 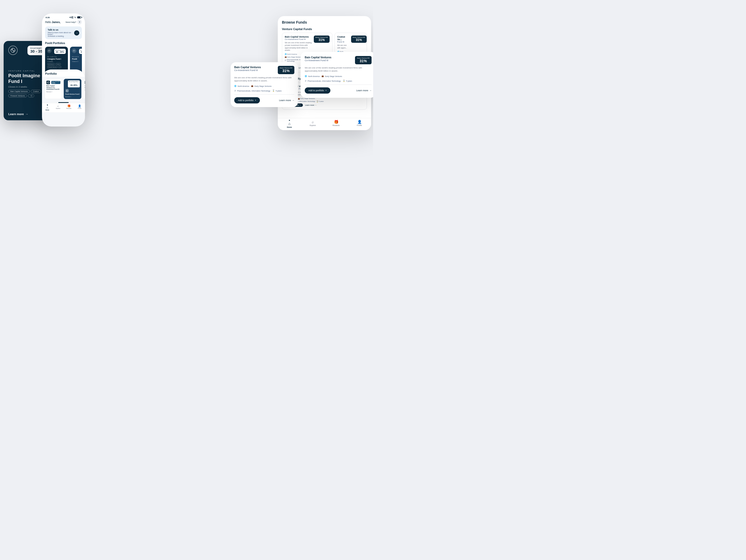 I want to click on suitcase-icon-2: 💼, so click(x=299, y=99).